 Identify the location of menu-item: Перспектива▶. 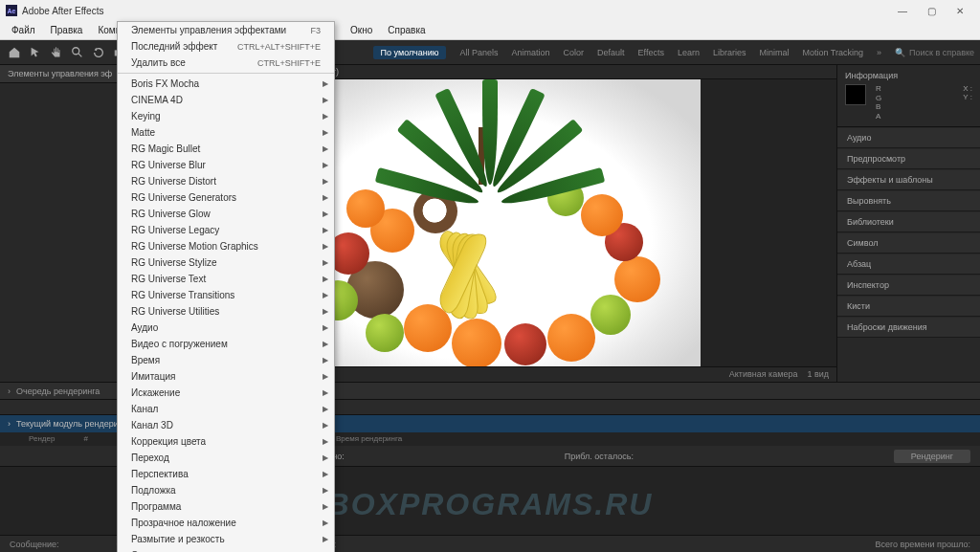
(226, 475).